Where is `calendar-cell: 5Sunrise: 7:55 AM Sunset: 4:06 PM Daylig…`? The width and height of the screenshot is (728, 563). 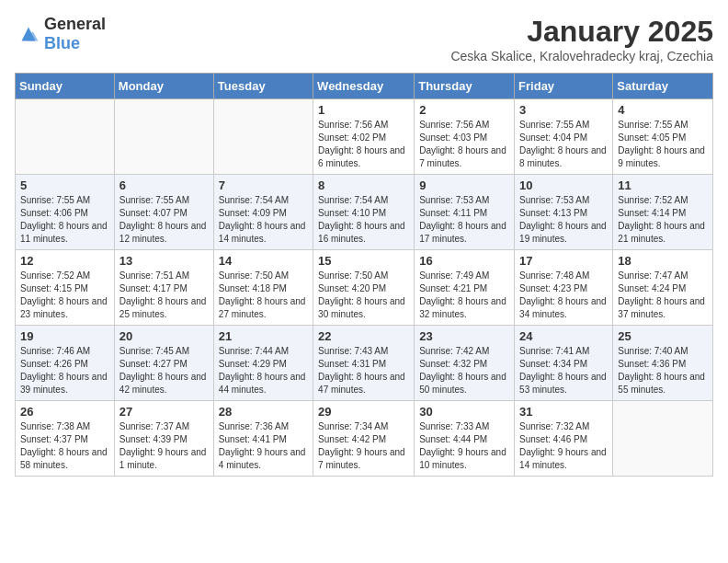 calendar-cell: 5Sunrise: 7:55 AM Sunset: 4:06 PM Daylig… is located at coordinates (65, 213).